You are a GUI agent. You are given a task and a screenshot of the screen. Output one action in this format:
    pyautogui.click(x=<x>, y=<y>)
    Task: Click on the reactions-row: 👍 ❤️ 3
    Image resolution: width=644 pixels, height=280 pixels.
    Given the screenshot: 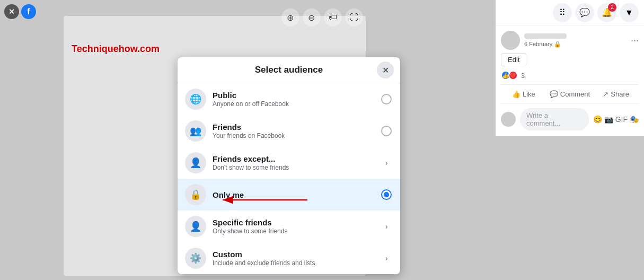 What is the action you would take?
    pyautogui.click(x=570, y=75)
    